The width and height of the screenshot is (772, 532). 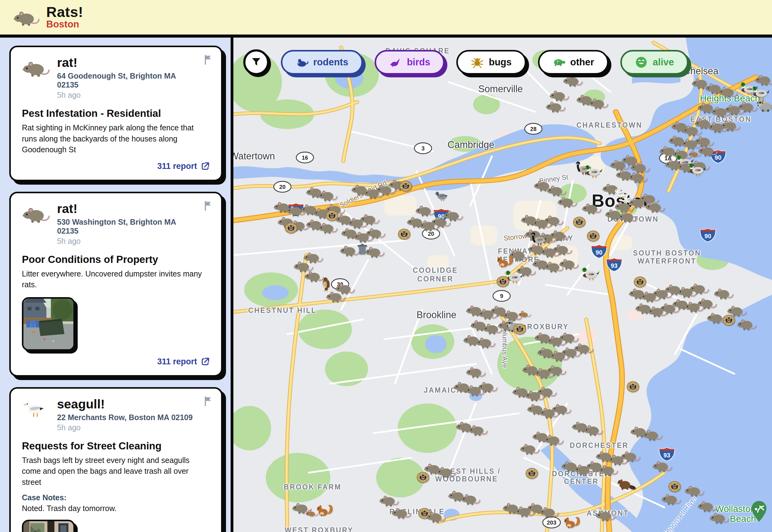 I want to click on report-heading: Pest Infestation - Residential, so click(x=116, y=113).